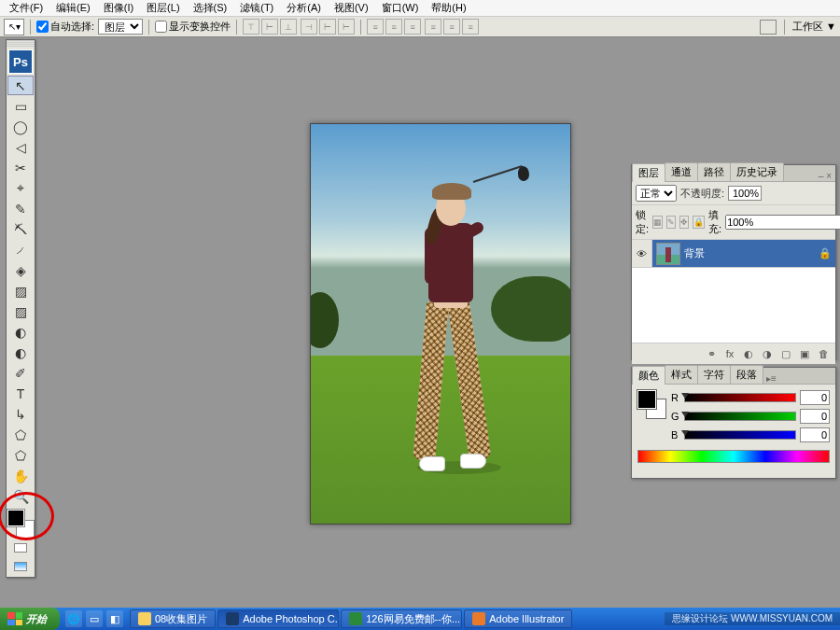 The image size is (840, 630). What do you see at coordinates (768, 27) in the screenshot?
I see `go-to-bridge-icon` at bounding box center [768, 27].